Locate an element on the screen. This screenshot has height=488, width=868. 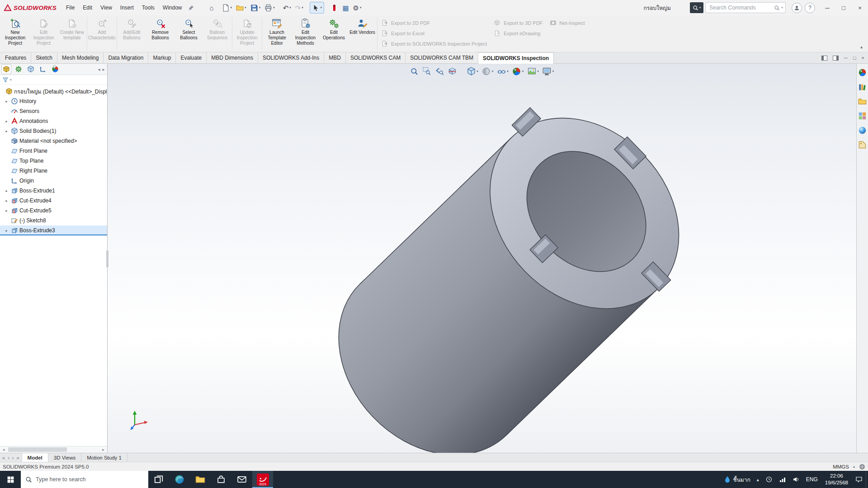
section-view-button is located at coordinates (452, 71).